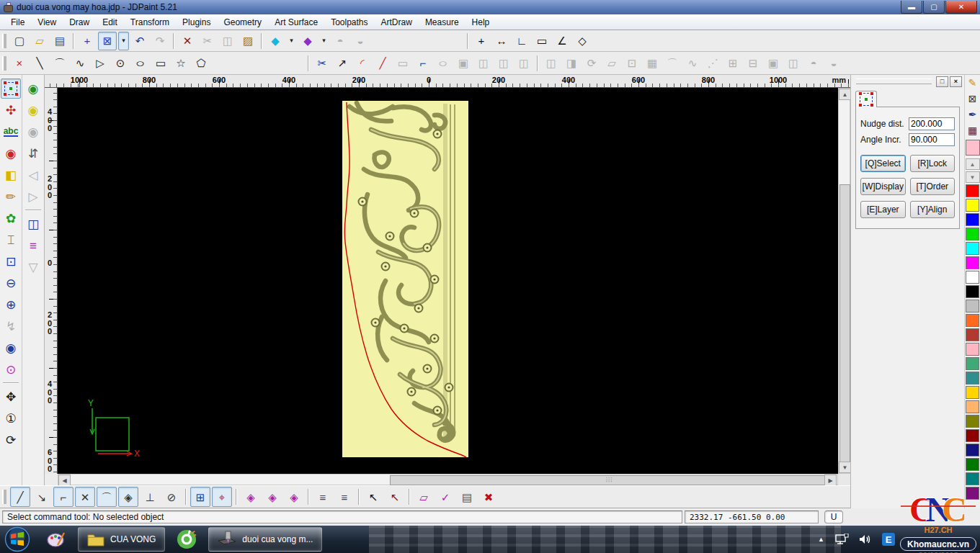 The image size is (980, 553). I want to click on move-tool-icon: +, so click(87, 41).